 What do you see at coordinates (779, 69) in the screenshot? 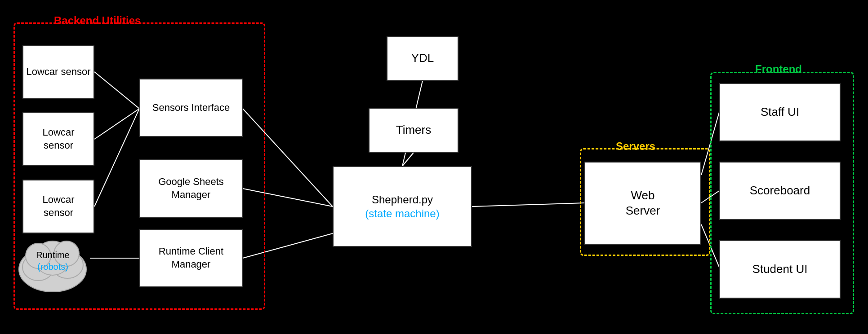
I see `frontend-group-label: Frontend` at bounding box center [779, 69].